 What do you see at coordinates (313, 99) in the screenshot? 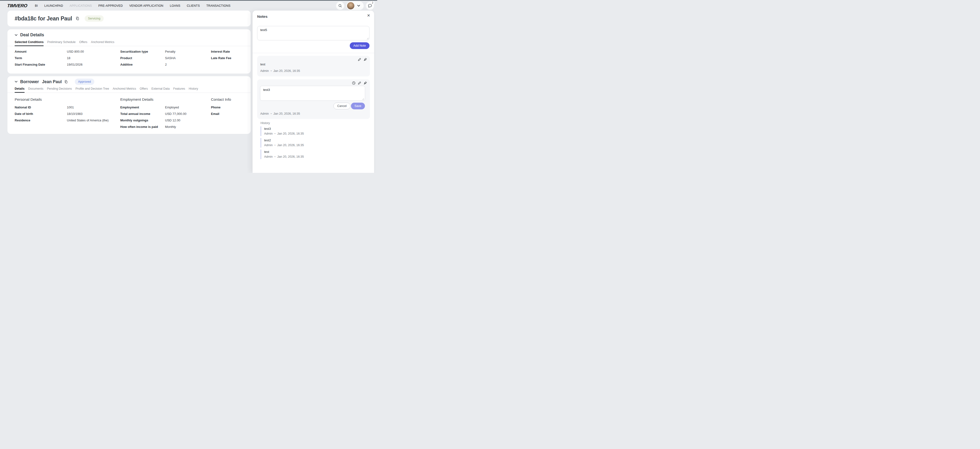
I see `note-item-editing: test3 Cancel Save Admin • Jan 20, 2026, …` at bounding box center [313, 99].